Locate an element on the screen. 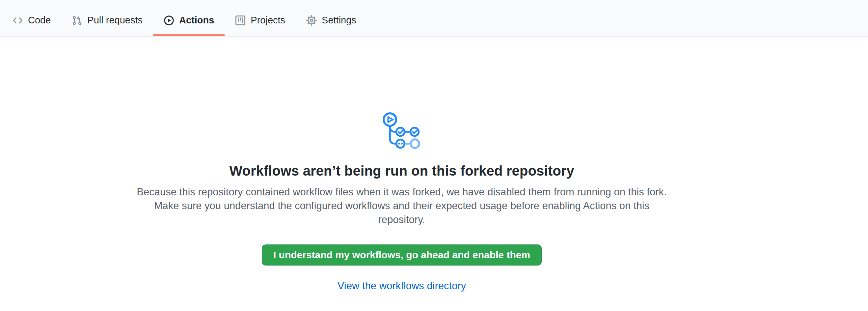  tab-label: Pull requests is located at coordinates (115, 20).